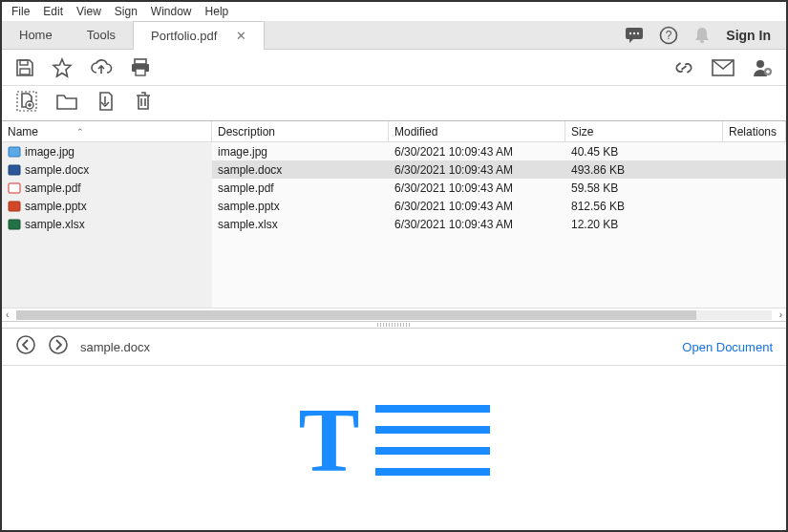 The image size is (788, 532). I want to click on document-thumbnail-icon: T, so click(394, 441).